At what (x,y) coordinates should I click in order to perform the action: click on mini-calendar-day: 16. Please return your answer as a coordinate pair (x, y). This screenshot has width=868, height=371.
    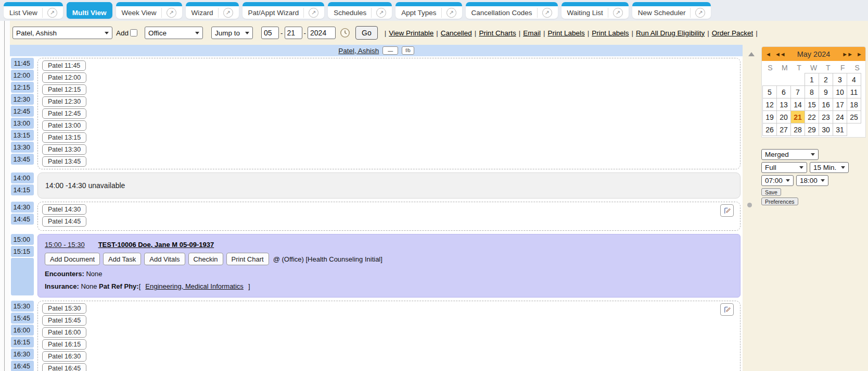
    Looking at the image, I should click on (826, 104).